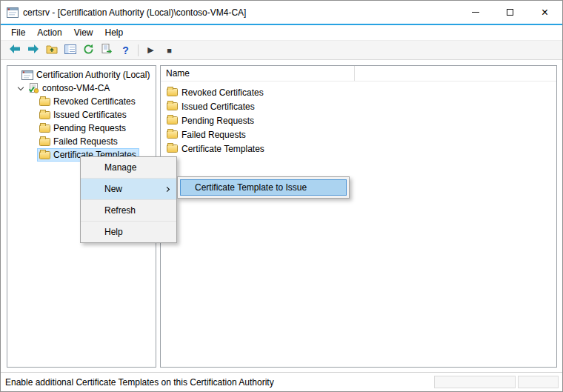 The width and height of the screenshot is (563, 392). What do you see at coordinates (359, 74) in the screenshot?
I see `list-header-row: Name` at bounding box center [359, 74].